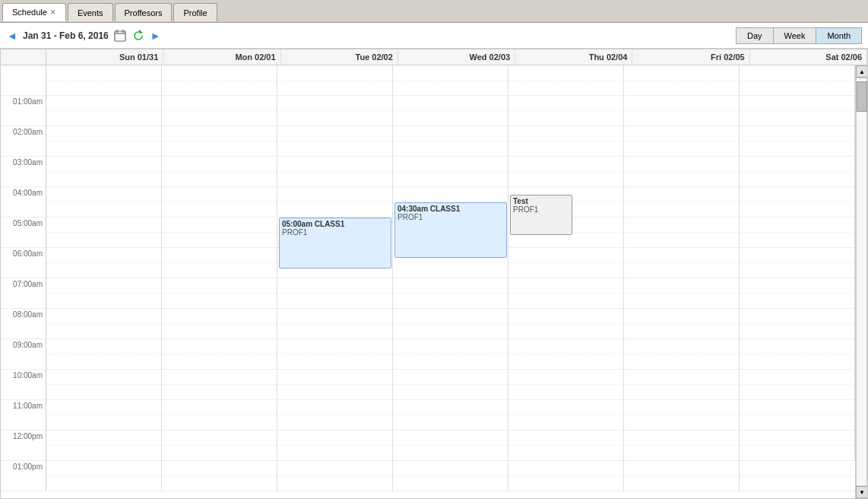 The image size is (868, 499). I want to click on tab-proffesors: Proffesors, so click(144, 12).